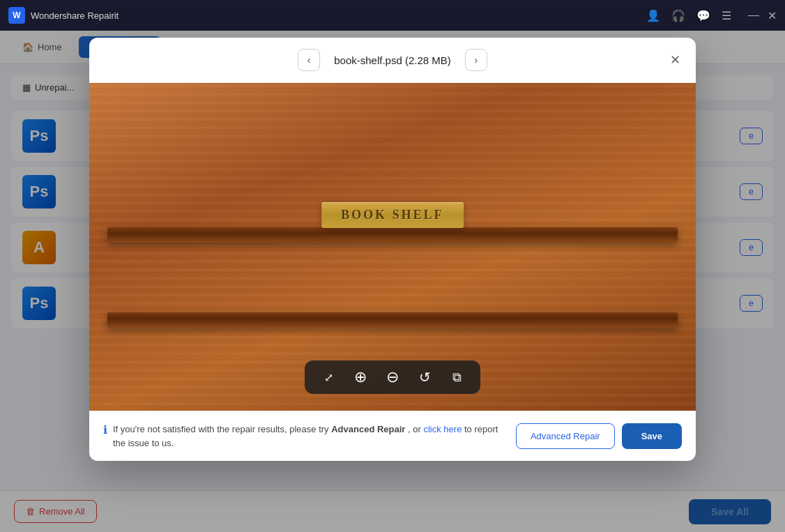 The image size is (785, 532). What do you see at coordinates (772, 15) in the screenshot?
I see `close-button: ✕` at bounding box center [772, 15].